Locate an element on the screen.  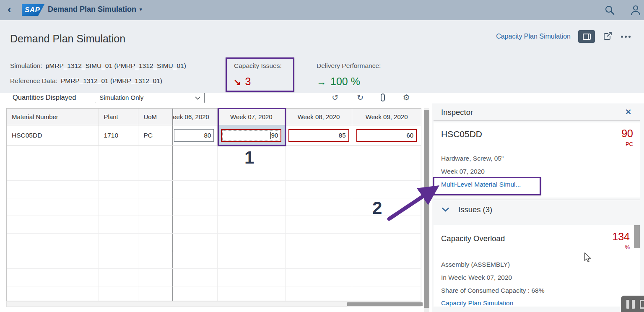
annotation-step-1: 1 is located at coordinates (249, 158).